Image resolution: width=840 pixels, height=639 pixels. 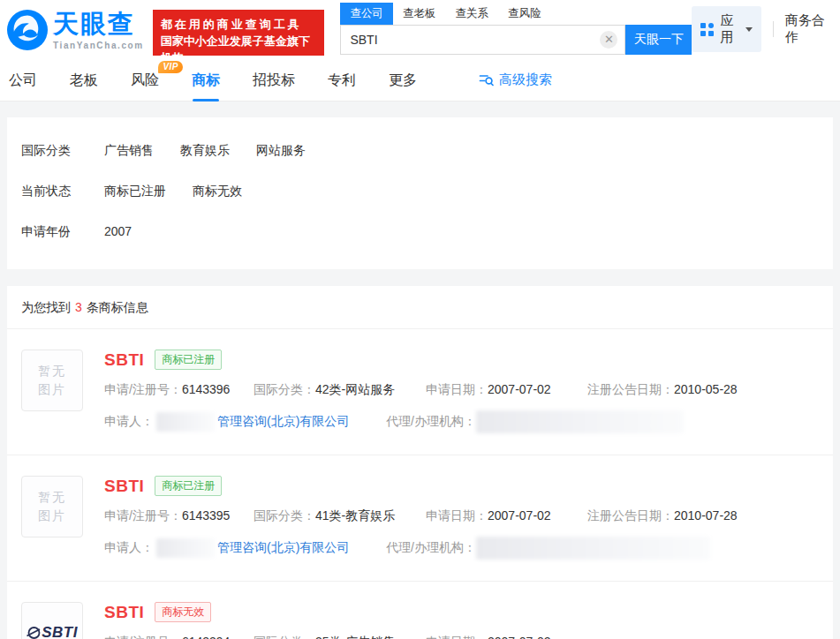 I want to click on search-area: 查公司 查老板 查关系 查风险 ✕ 天眼一下, so click(x=516, y=30).